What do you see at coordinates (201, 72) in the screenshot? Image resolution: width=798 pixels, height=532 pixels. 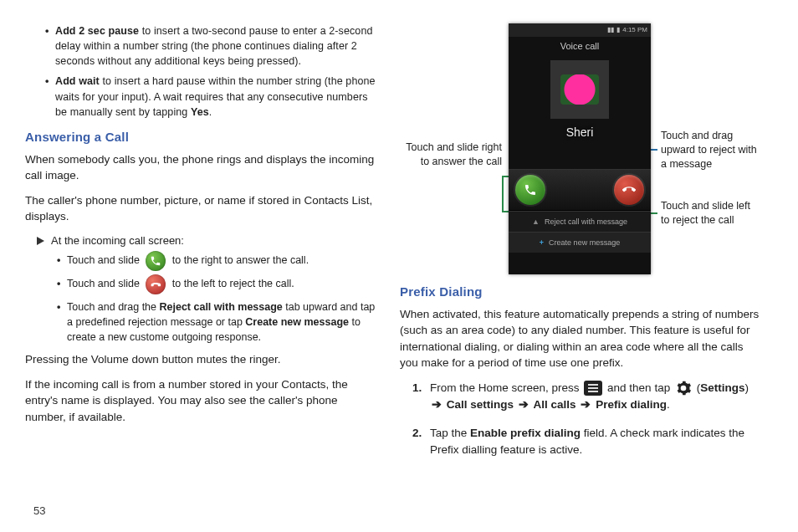 I see `top-bullet-list: Add 2 sec pause to insert a two-second p…` at bounding box center [201, 72].